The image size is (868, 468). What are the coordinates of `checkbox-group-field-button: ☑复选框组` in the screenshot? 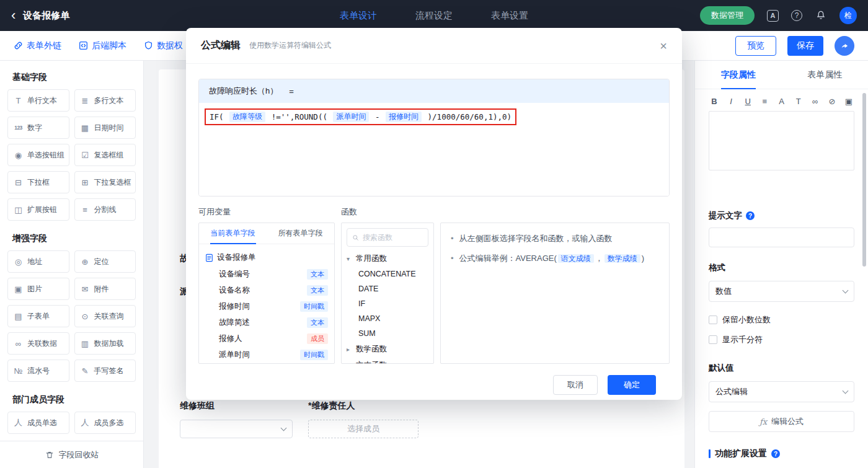 It's located at (105, 155).